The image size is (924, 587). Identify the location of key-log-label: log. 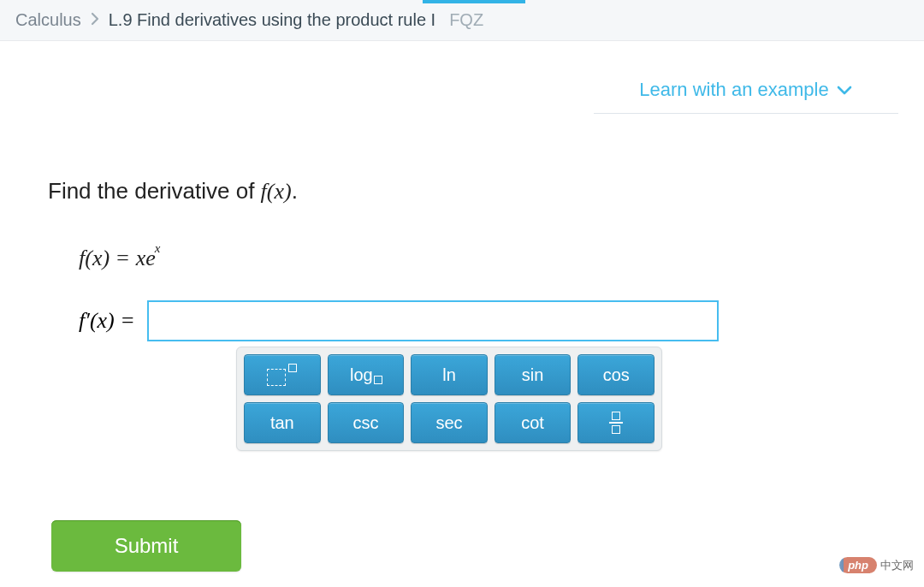
(361, 375).